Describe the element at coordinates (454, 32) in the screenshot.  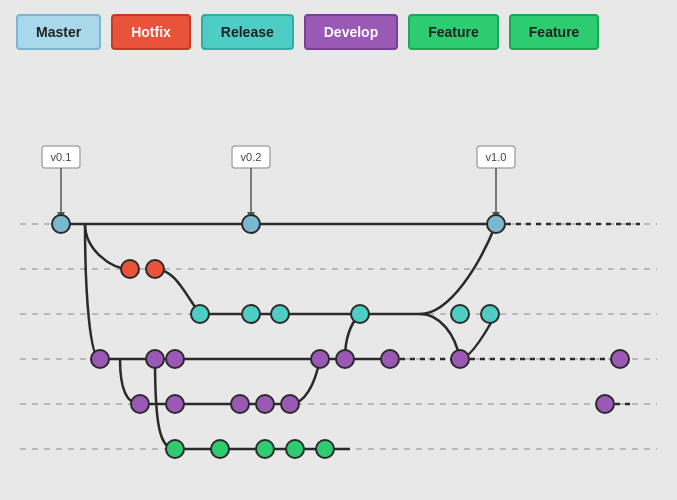
I see `legend-feature1: Feature` at that location.